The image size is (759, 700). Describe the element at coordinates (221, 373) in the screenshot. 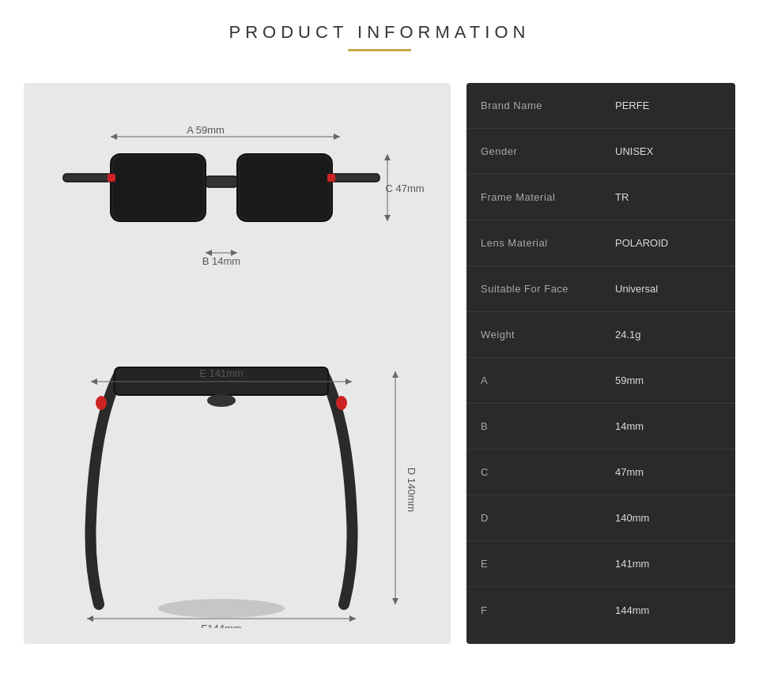

I see `svg-text: E 141mm` at that location.